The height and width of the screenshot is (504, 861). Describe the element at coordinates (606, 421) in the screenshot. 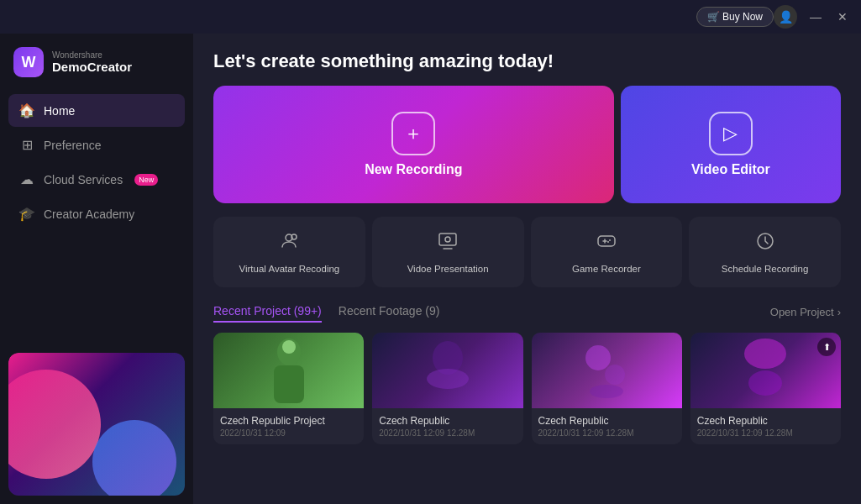

I see `project-name-3: Czech Republic` at that location.